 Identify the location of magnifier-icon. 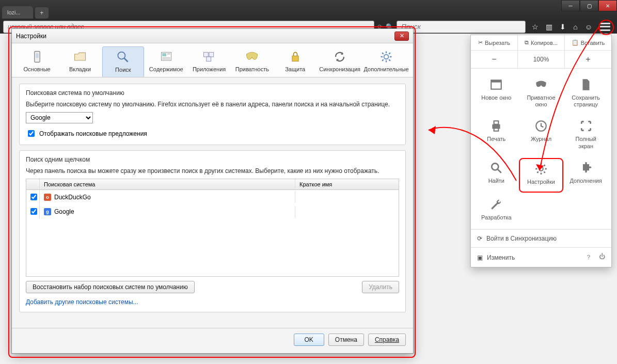
(123, 57).